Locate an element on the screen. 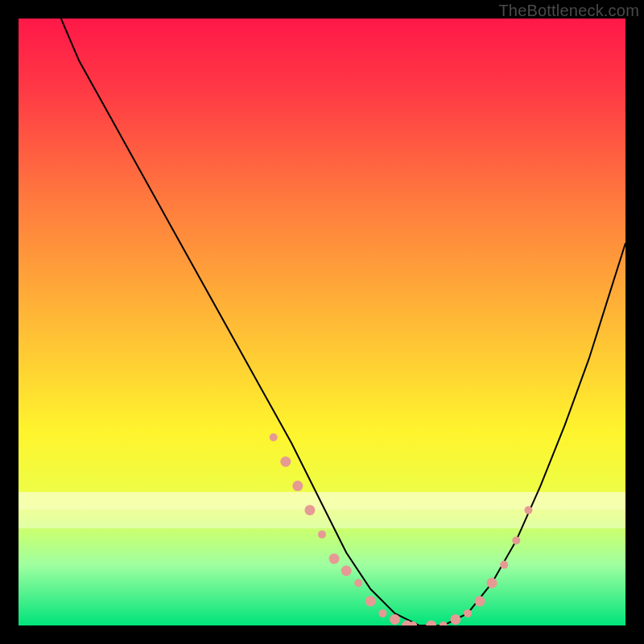 The image size is (644, 644). attribution-label: TheBottleneck.com is located at coordinates (568, 11).